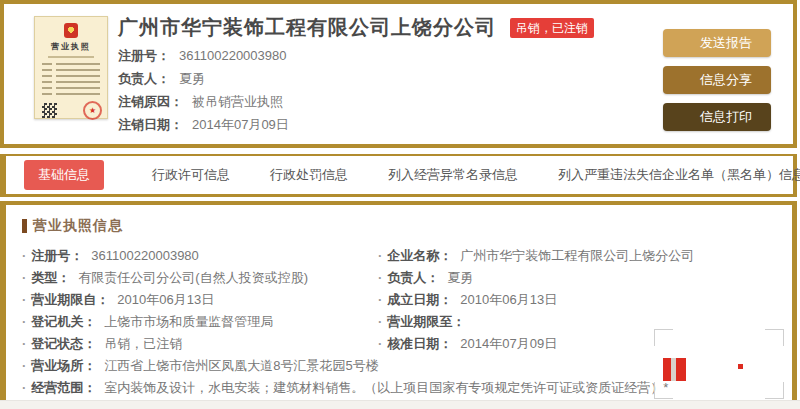 The image size is (800, 409). Describe the element at coordinates (64, 388) in the screenshot. I see `field-label: 经营范围：` at that location.